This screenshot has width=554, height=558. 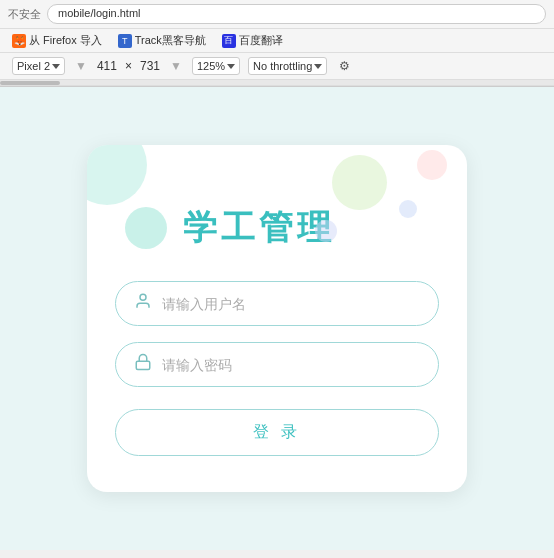 What do you see at coordinates (56, 66) in the screenshot?
I see `device-chevron-icon` at bounding box center [56, 66].